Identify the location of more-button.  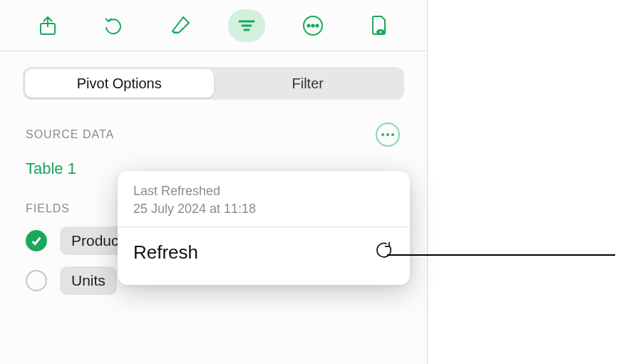
(313, 26).